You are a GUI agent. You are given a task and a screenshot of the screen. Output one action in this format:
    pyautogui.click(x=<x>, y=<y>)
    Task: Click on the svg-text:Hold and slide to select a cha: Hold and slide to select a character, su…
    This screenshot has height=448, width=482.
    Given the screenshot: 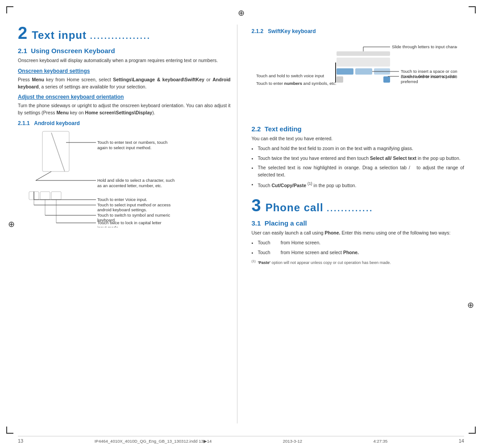 What is the action you would take?
    pyautogui.click(x=136, y=180)
    